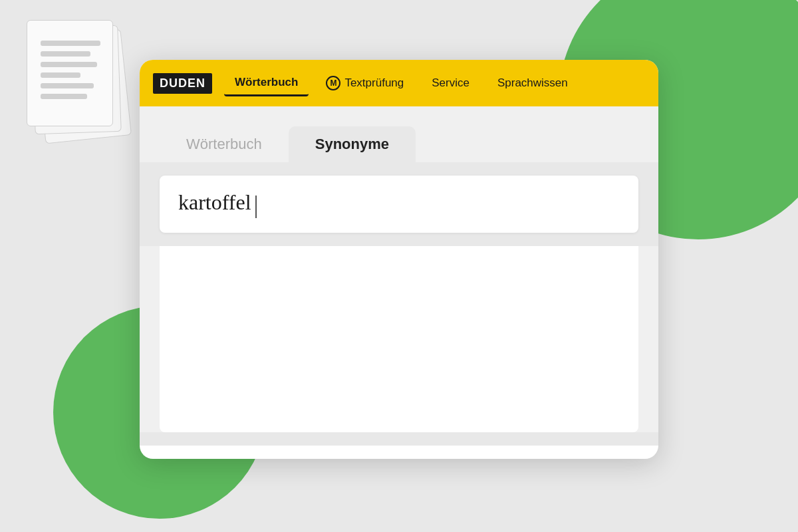  Describe the element at coordinates (374, 83) in the screenshot. I see `nav-item-textpruefung-label: Textprüfung` at that location.